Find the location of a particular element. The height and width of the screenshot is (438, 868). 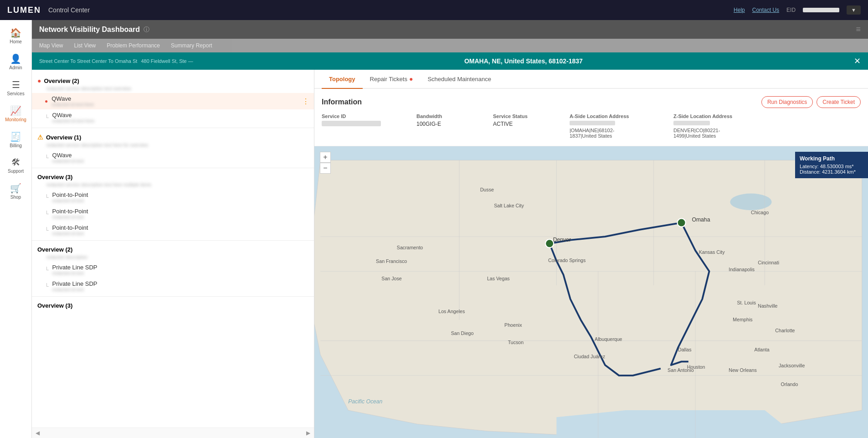

tab-topology: Topology is located at coordinates (342, 79).